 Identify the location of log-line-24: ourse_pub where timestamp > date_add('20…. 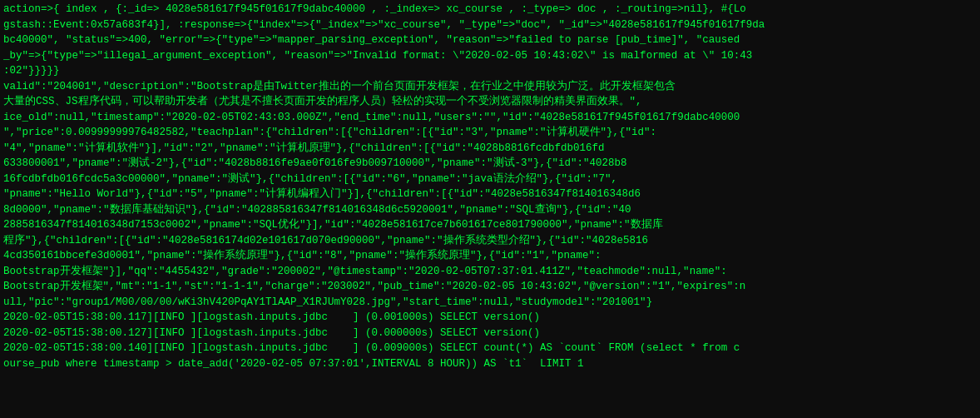
(490, 365).